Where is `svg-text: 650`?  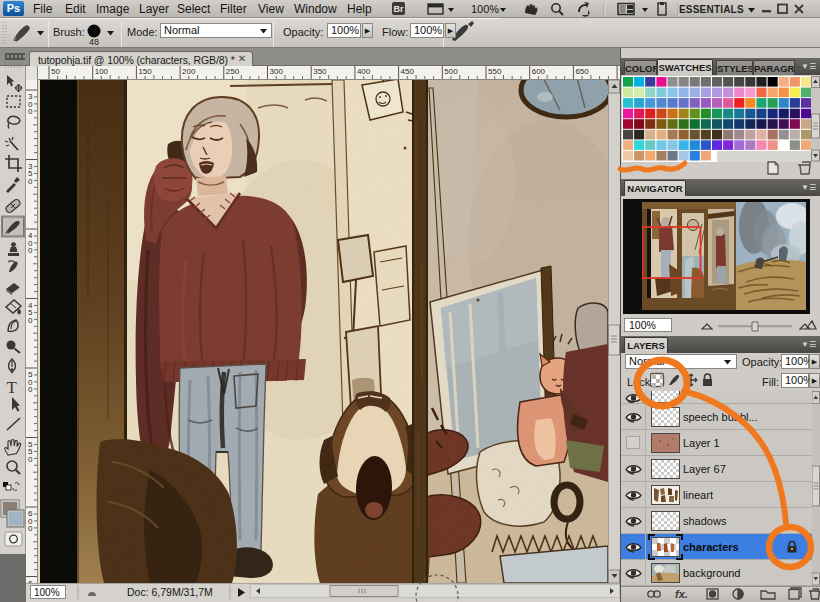 svg-text: 650 is located at coordinates (582, 72).